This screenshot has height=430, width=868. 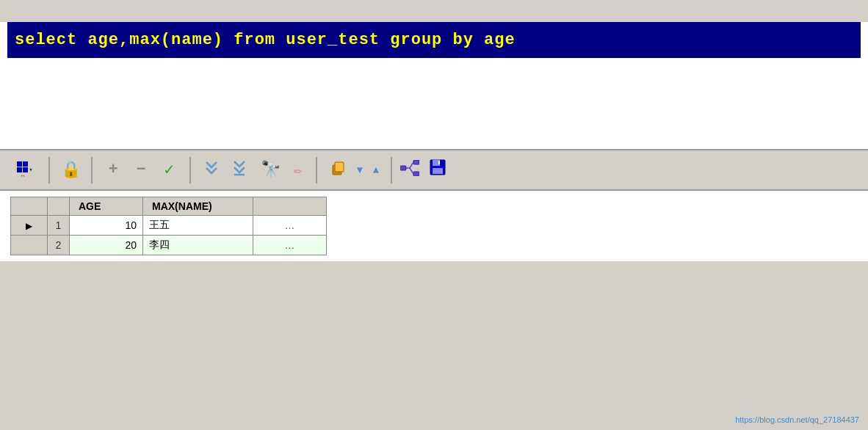 I want to click on toolbar-group-edit: + − ✓, so click(x=141, y=170).